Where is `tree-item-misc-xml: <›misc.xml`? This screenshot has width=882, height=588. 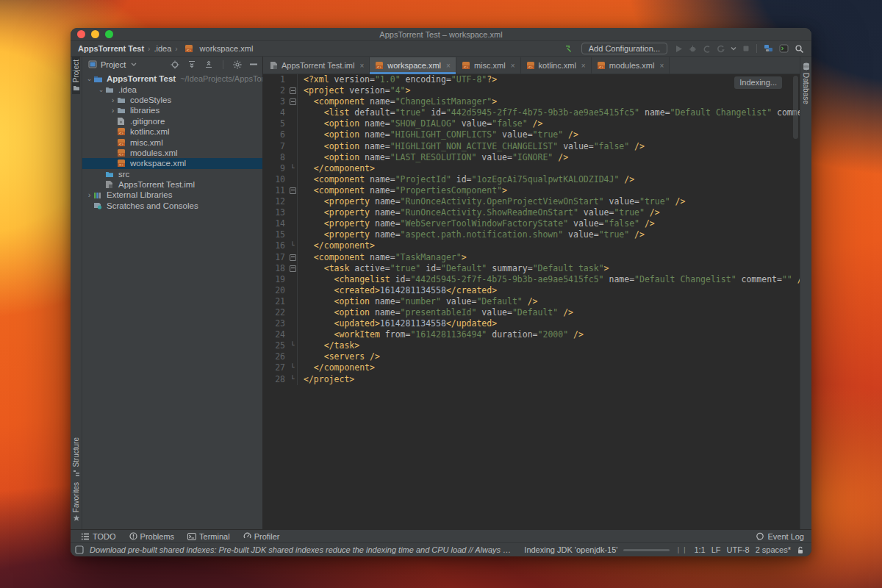
tree-item-misc-xml: <›misc.xml is located at coordinates (172, 142).